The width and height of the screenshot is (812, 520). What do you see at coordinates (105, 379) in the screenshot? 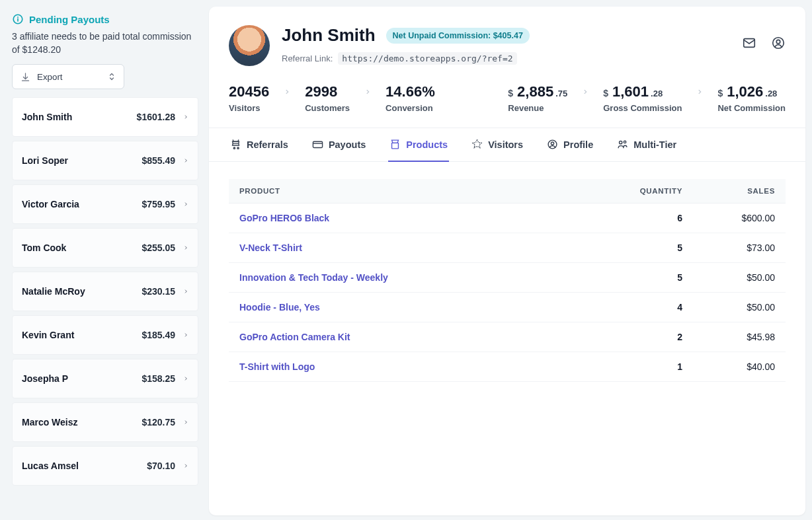
I see `affiliate-item: Josepha P$158.25` at bounding box center [105, 379].